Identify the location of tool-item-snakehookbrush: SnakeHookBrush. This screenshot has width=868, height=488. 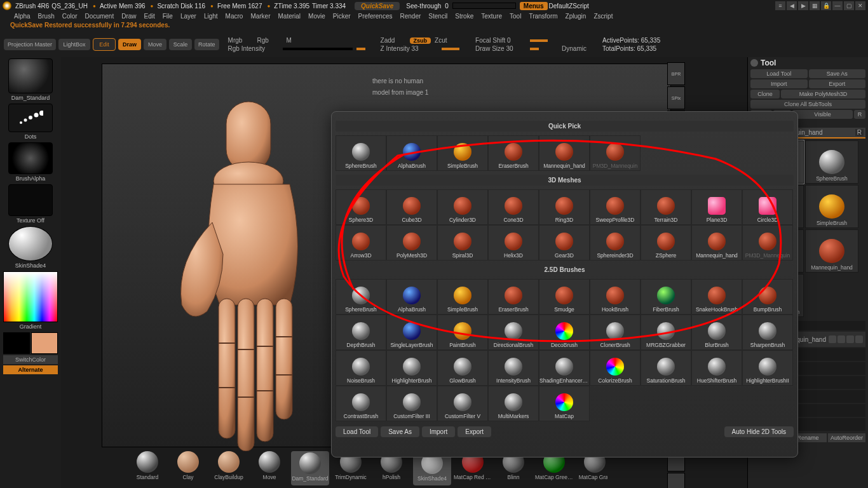
(717, 297).